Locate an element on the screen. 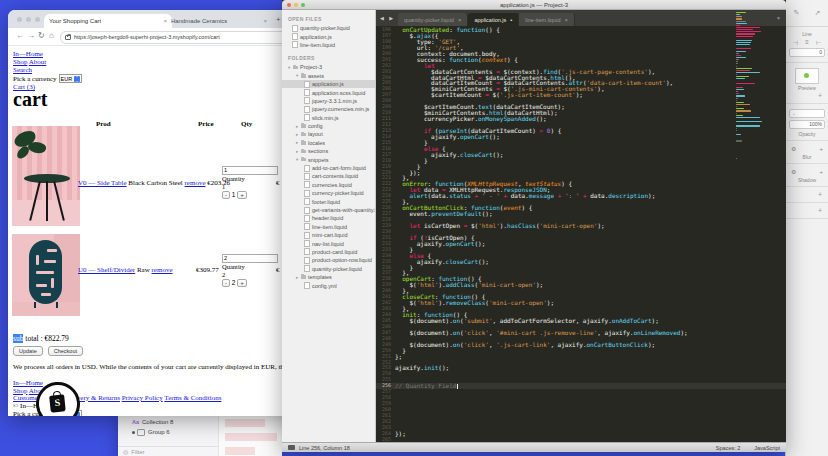  open-file-line-item.liquid: line-item.liquid is located at coordinates (328, 45).